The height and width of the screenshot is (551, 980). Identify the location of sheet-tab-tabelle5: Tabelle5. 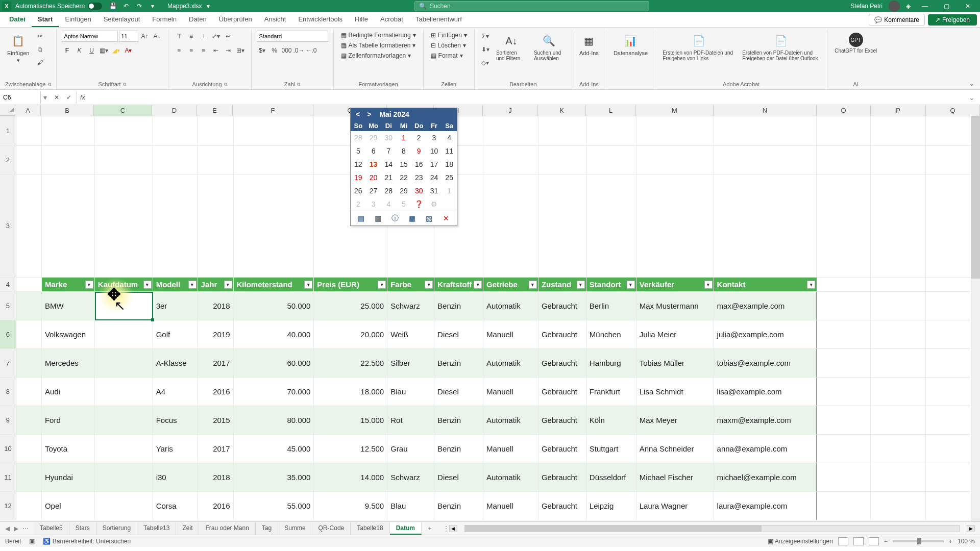
(52, 529).